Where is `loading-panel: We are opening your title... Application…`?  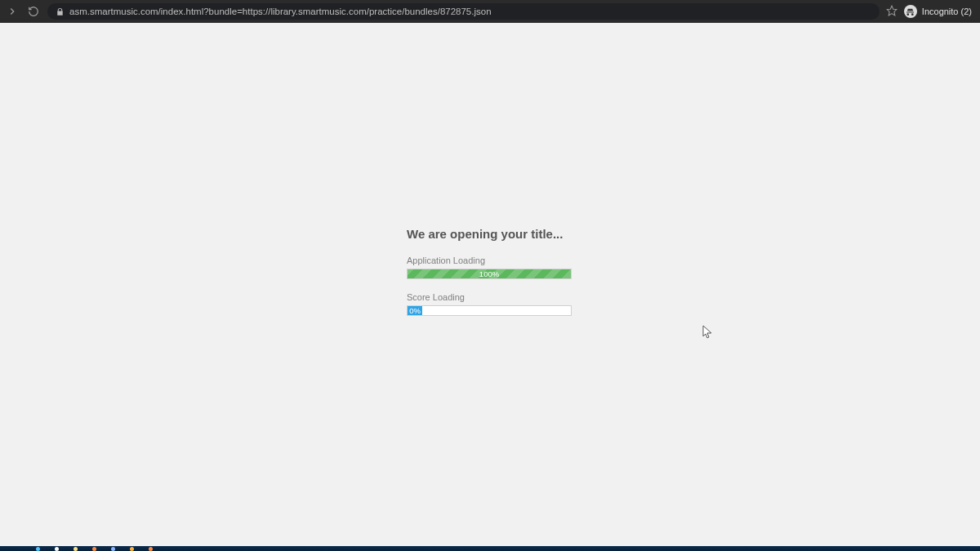 loading-panel: We are opening your title... Application… is located at coordinates (492, 271).